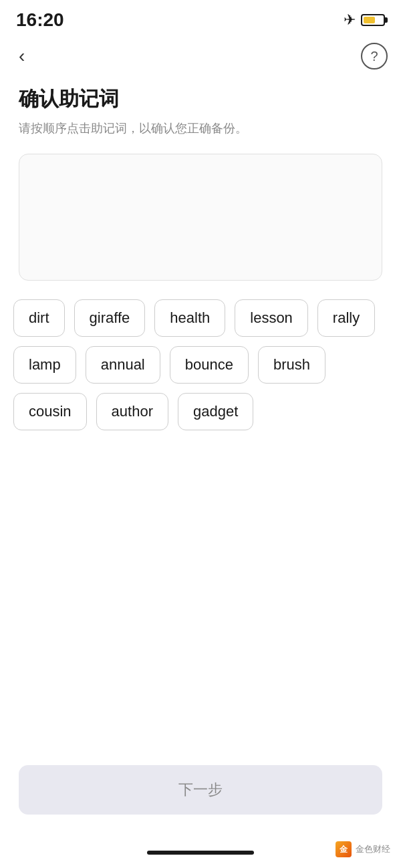 Image resolution: width=401 pixels, height=868 pixels. What do you see at coordinates (350, 20) in the screenshot?
I see `airplane-icon: ✈` at bounding box center [350, 20].